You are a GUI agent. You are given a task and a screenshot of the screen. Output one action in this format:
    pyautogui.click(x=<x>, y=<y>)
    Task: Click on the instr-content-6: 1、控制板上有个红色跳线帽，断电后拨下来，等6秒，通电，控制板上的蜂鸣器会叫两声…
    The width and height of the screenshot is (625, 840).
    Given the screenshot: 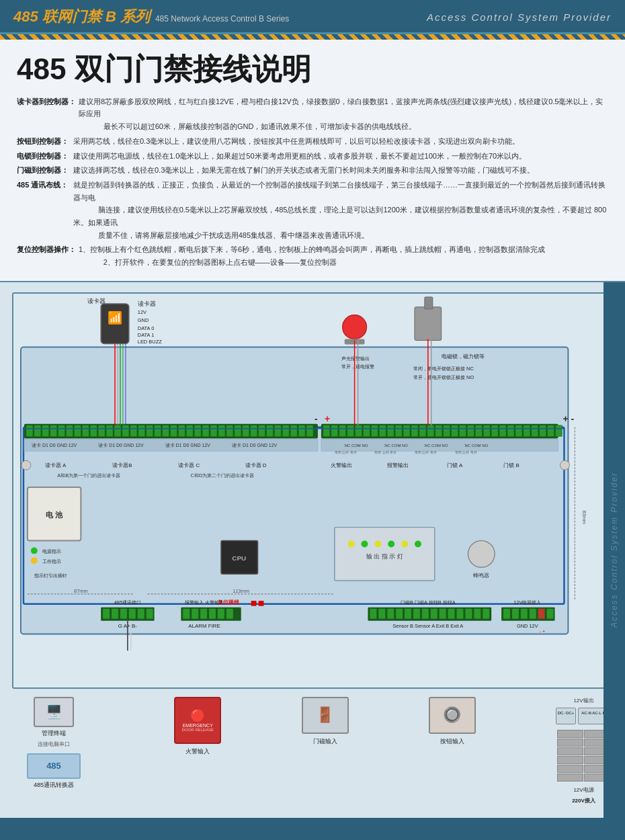 What is the action you would take?
    pyautogui.click(x=343, y=255)
    